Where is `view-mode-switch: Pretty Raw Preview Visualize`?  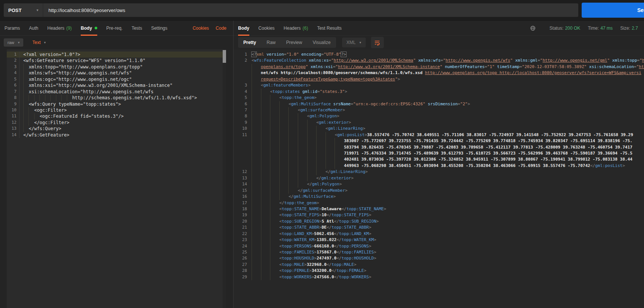
view-mode-switch: Pretty Raw Preview Visualize is located at coordinates (287, 42).